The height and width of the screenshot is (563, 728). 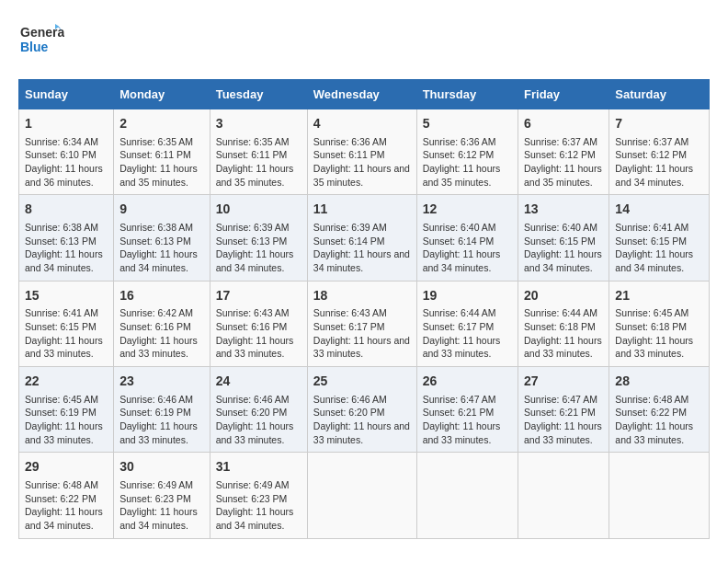 What do you see at coordinates (467, 382) in the screenshot?
I see `day-number: 26` at bounding box center [467, 382].